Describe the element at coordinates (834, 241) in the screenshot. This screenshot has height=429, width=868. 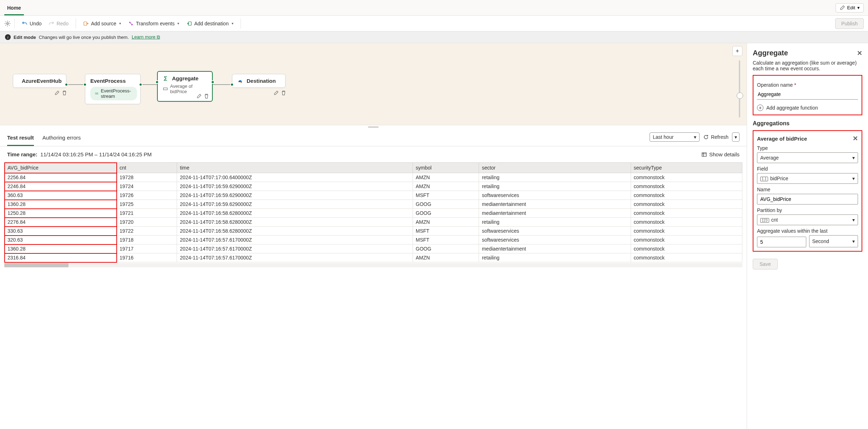
I see `window-unit-select: Second ▾` at that location.